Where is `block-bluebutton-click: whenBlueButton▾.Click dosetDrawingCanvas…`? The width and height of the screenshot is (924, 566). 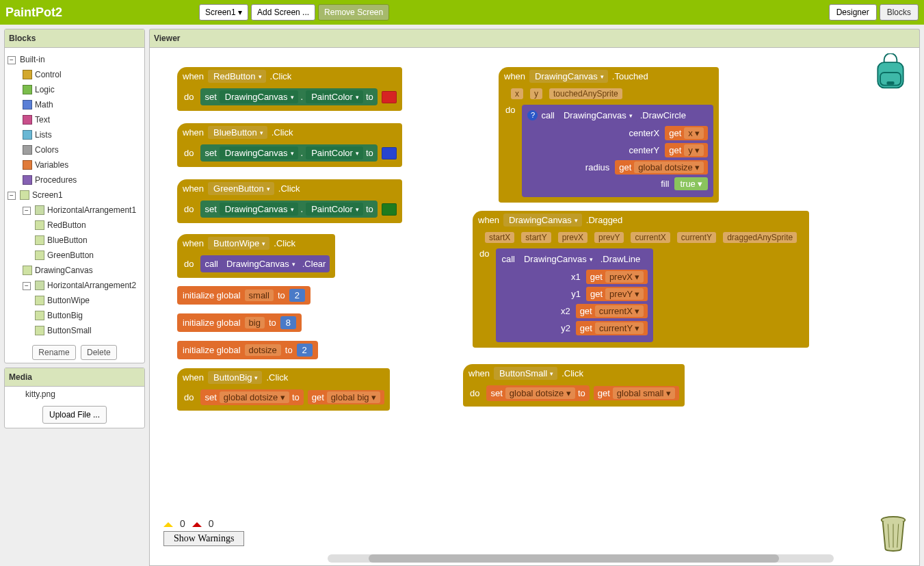 block-bluebutton-click: whenBlueButton▾.Click dosetDrawingCanvas… is located at coordinates (290, 145).